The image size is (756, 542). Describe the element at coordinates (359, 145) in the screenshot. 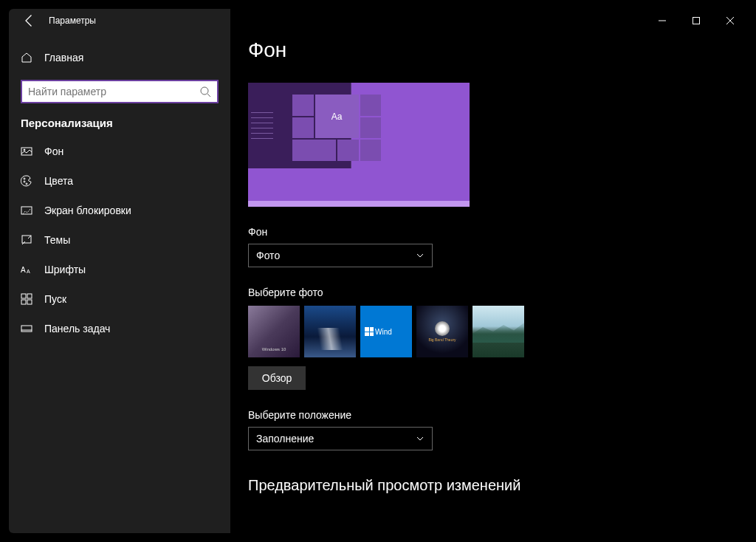

I see `background-preview: Aa` at that location.